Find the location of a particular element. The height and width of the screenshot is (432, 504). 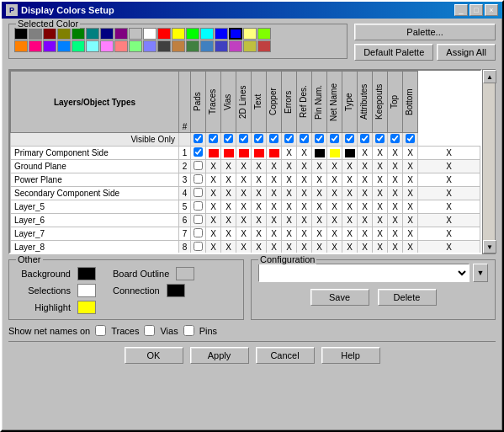

layer-3-num: 3 is located at coordinates (185, 180).